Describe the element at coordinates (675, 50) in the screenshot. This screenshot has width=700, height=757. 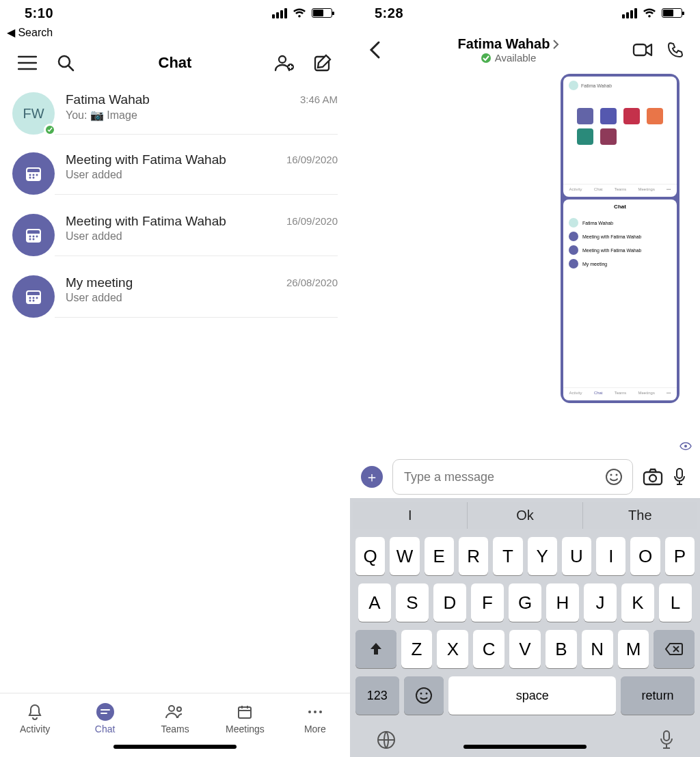
I see `audio-call-icon` at that location.